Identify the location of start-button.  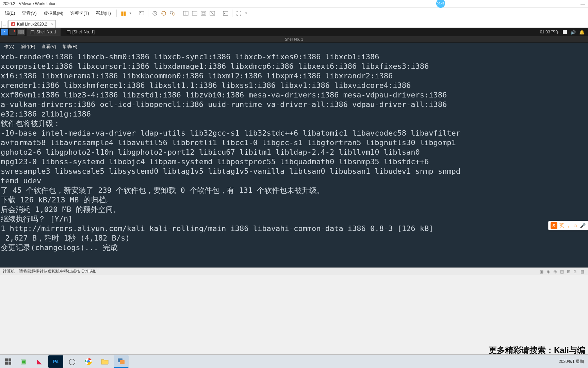
(8, 362).